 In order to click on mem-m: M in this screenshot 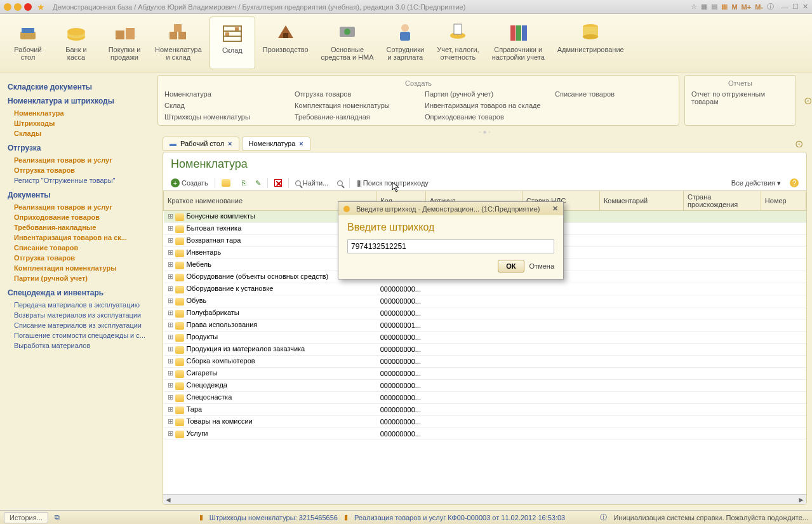, I will do `click(734, 7)`.